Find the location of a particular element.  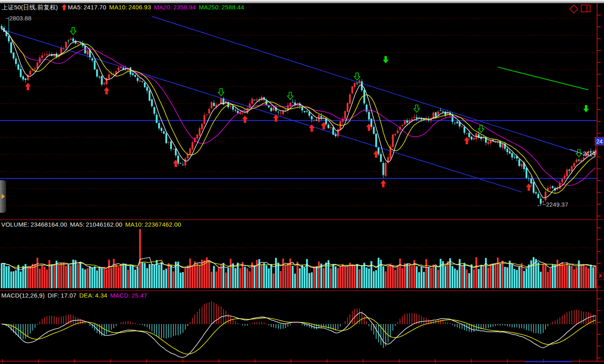

ma250-label: MA250: is located at coordinates (209, 7).